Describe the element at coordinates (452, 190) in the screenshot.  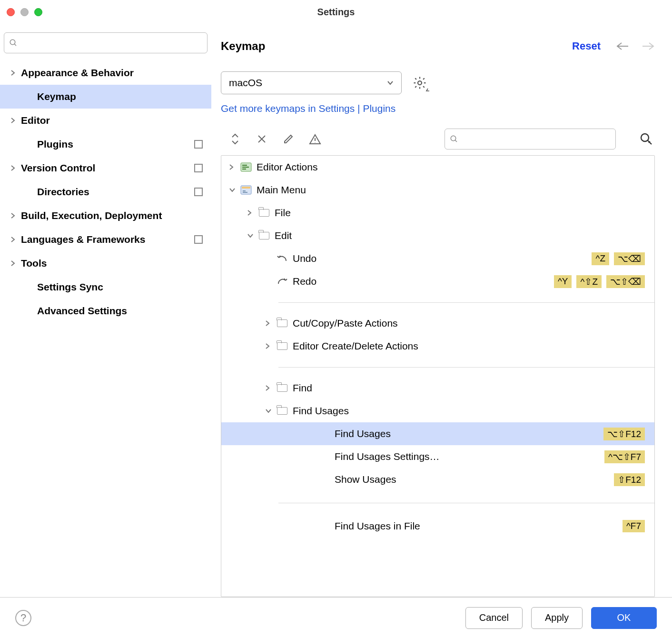
I see `action-label: Main Menu` at that location.